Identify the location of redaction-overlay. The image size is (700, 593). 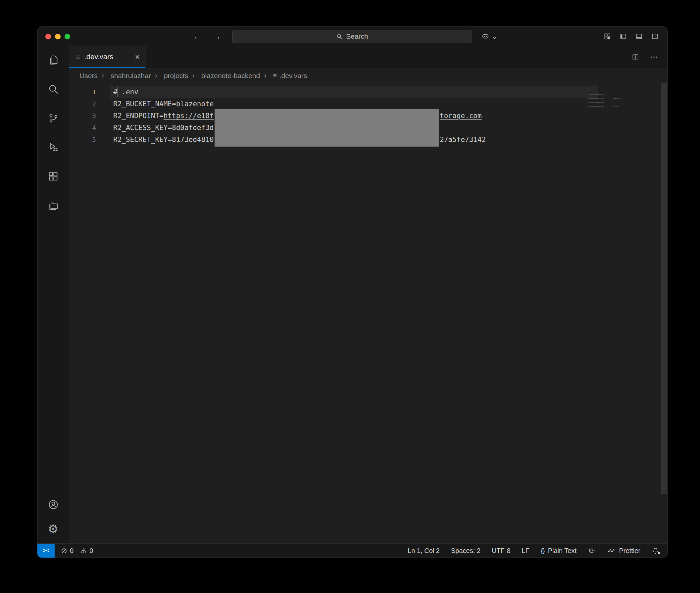
(327, 128).